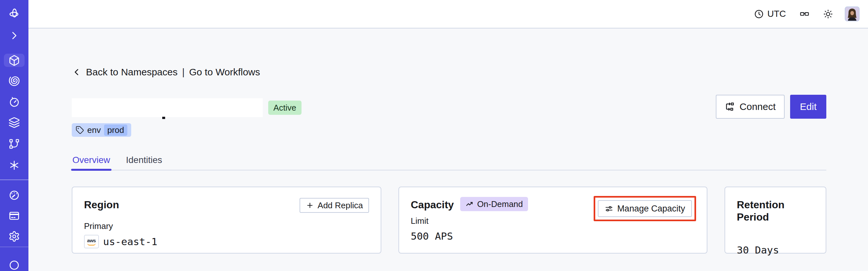 The width and height of the screenshot is (868, 271). What do you see at coordinates (805, 14) in the screenshot?
I see `glasses-icon` at bounding box center [805, 14].